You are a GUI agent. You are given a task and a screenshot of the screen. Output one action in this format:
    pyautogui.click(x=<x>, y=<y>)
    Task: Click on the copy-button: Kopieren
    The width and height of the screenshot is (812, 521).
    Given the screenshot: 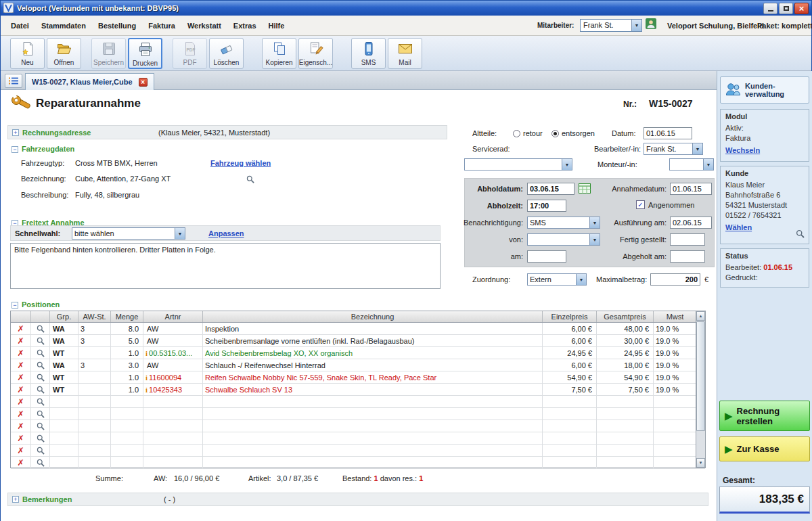 What is the action you would take?
    pyautogui.click(x=279, y=53)
    